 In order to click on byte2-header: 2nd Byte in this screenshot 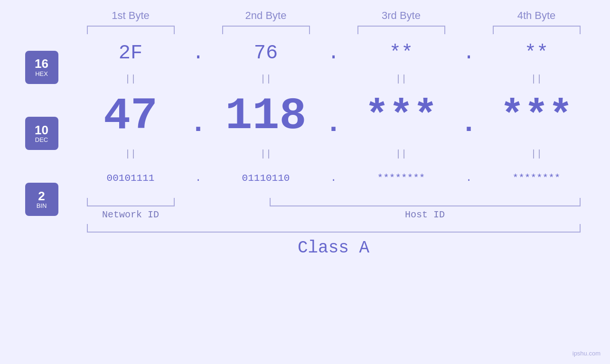, I will do `click(266, 16)`.